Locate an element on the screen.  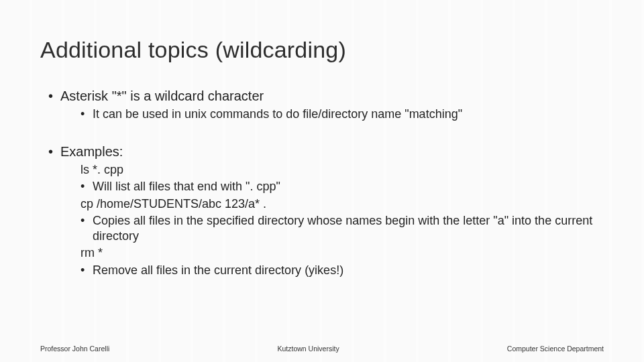
footer-department: Computer Science Department is located at coordinates (555, 349).